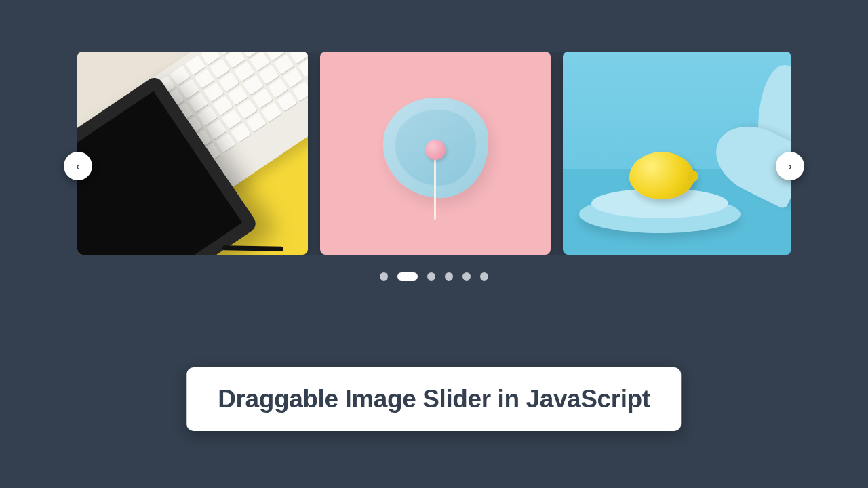  I want to click on stylus-illustration, so click(253, 248).